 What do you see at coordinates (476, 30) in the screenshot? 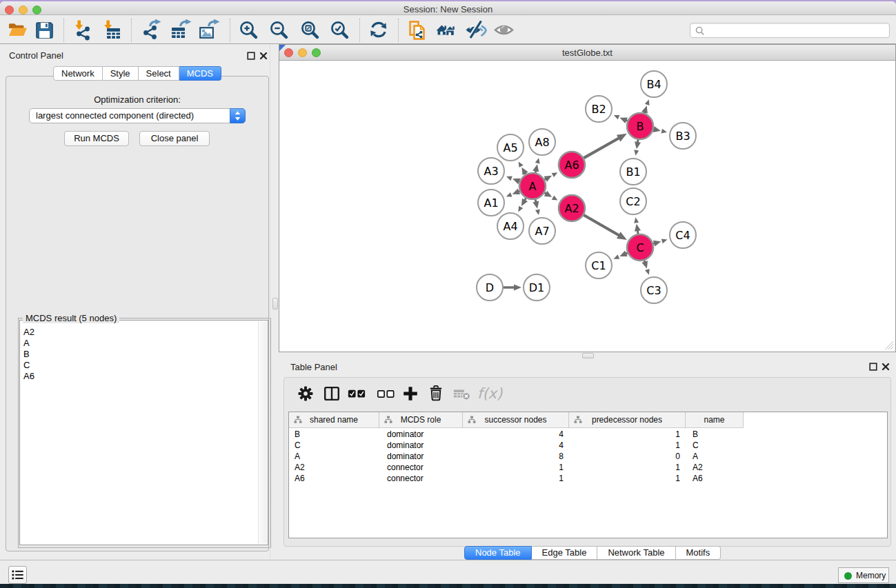
I see `hide-graphics-details-icon` at bounding box center [476, 30].